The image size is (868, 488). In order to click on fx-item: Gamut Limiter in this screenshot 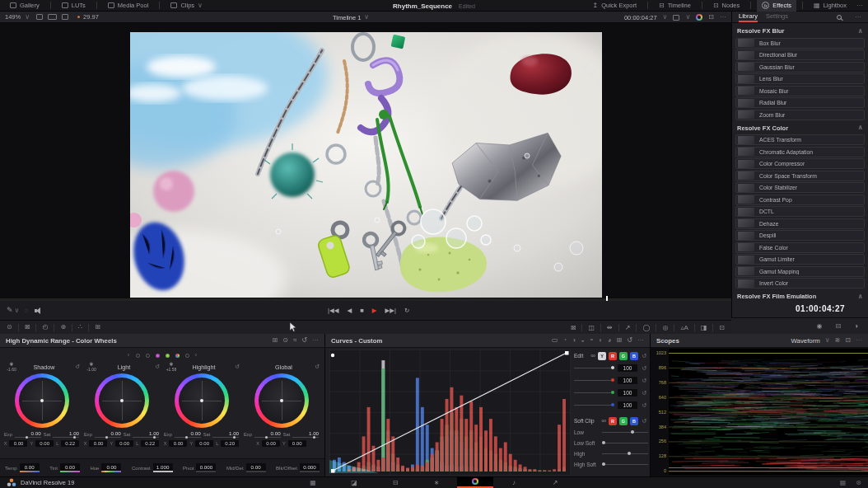, I will do `click(800, 259)`.